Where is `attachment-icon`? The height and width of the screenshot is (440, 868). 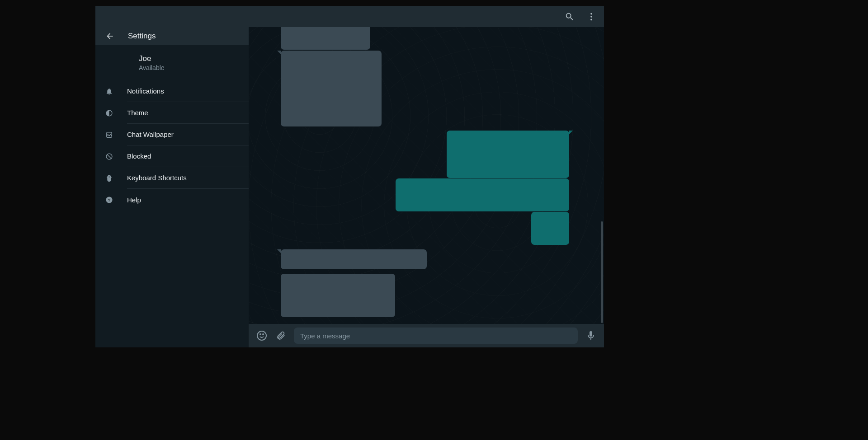 attachment-icon is located at coordinates (281, 336).